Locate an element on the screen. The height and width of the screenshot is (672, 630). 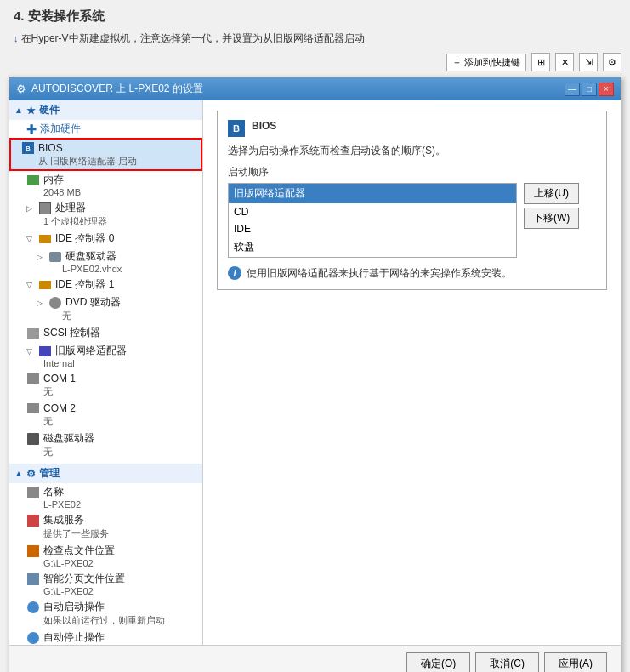
floppy-tree-item: 磁盘驱动器 无 is located at coordinates (105, 445).